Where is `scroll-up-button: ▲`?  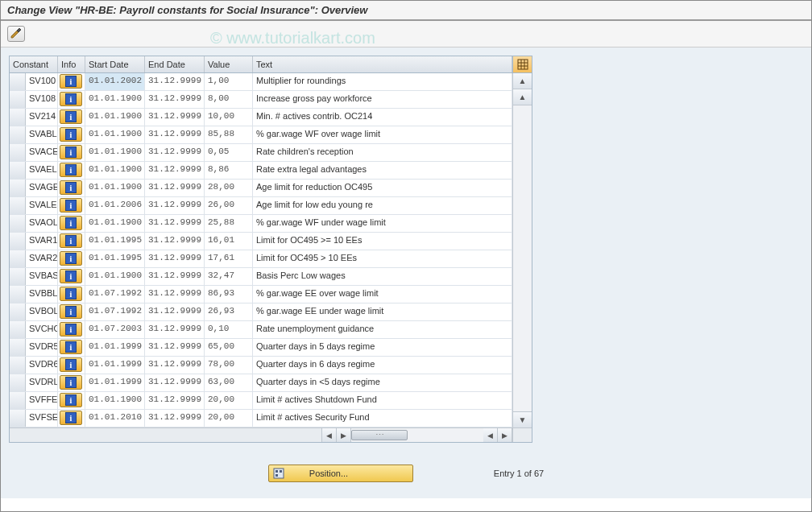
scroll-up-button: ▲ is located at coordinates (522, 81).